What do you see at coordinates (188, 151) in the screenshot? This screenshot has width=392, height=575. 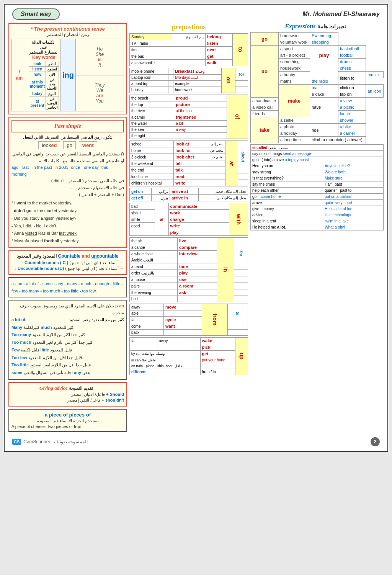 I see `at-lookfor: look for` at bounding box center [188, 151].